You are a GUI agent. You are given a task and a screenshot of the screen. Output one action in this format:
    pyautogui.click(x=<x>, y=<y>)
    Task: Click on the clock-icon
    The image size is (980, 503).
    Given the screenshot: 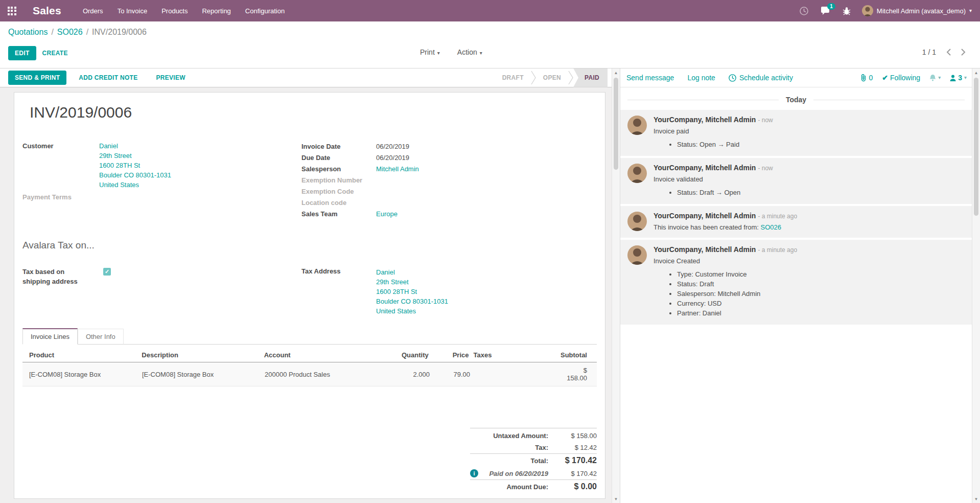 What is the action you would take?
    pyautogui.click(x=733, y=78)
    